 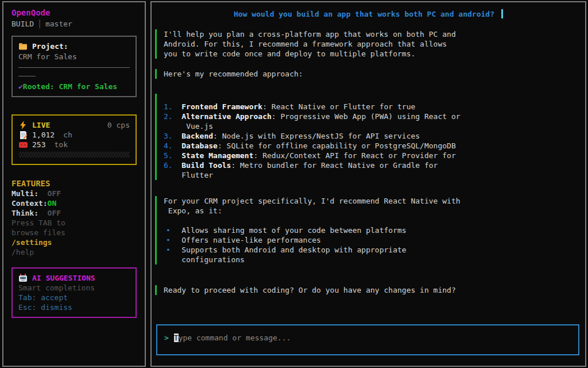 I want to click on list-text: : React Native or Flutter for true, so click(x=339, y=107).